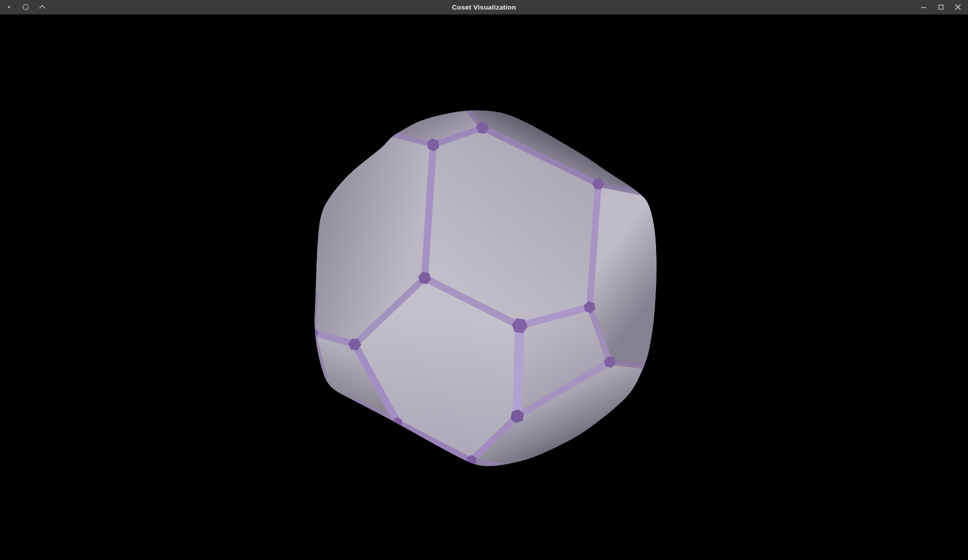 The image size is (968, 560). I want to click on maximize-icon, so click(941, 7).